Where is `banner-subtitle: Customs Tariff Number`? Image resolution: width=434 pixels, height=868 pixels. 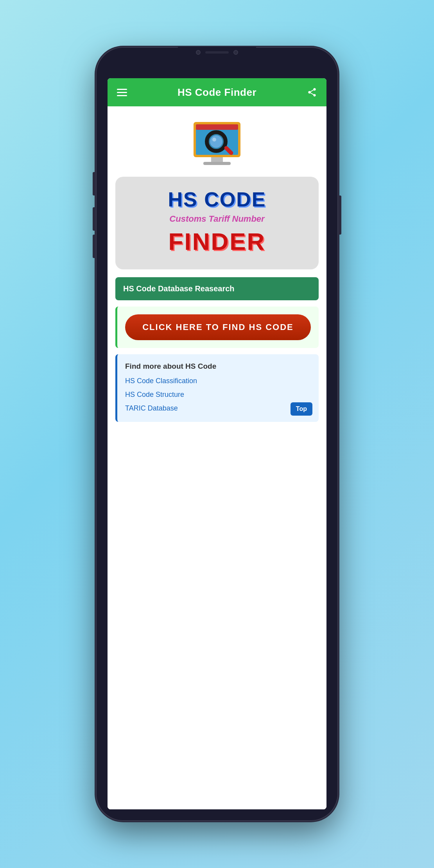
banner-subtitle: Customs Tariff Number is located at coordinates (217, 219).